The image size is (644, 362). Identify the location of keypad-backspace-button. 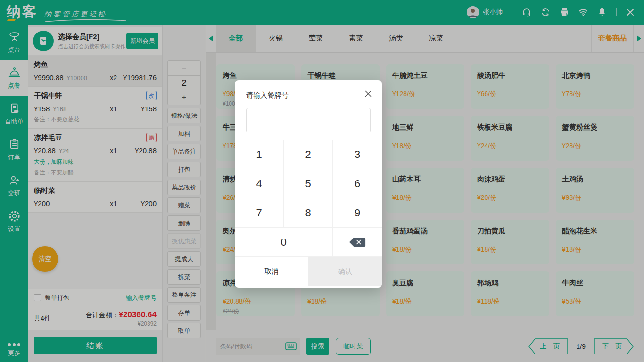
(357, 242).